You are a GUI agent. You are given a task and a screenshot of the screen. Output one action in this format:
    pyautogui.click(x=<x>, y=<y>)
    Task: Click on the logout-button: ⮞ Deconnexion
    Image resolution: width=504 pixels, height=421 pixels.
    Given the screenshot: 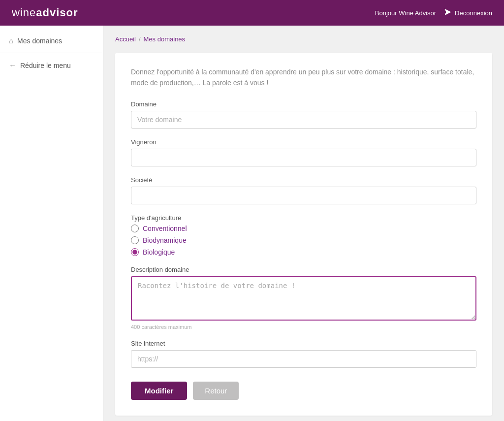 What is the action you would take?
    pyautogui.click(x=468, y=13)
    